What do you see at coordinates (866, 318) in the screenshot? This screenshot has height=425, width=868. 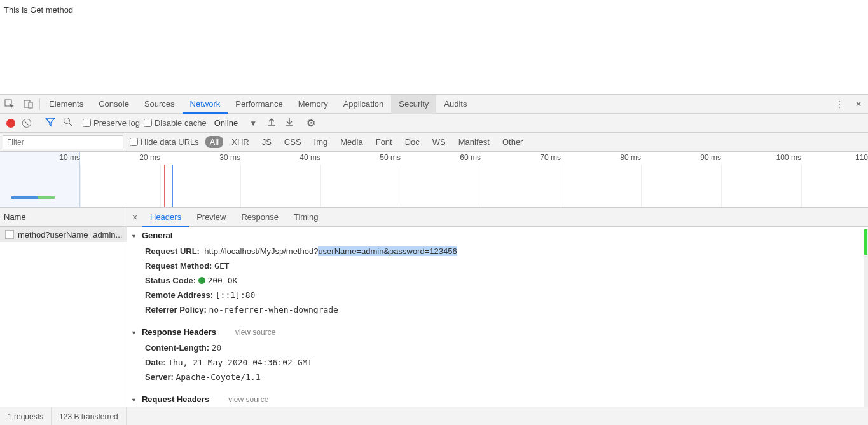 I see `scrollbar` at bounding box center [866, 318].